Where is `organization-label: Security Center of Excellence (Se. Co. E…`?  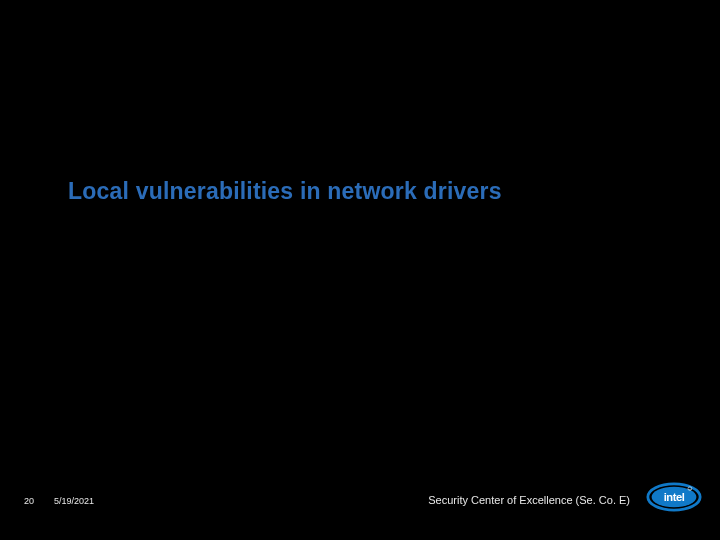 organization-label: Security Center of Excellence (Se. Co. E… is located at coordinates (529, 500).